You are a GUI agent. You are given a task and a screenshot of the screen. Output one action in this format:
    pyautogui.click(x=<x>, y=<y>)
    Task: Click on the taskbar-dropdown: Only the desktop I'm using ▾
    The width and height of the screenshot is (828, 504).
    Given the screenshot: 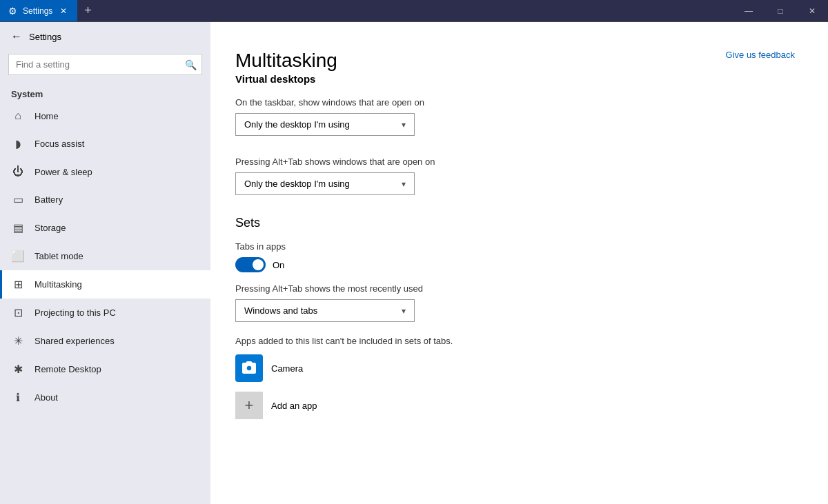 What is the action you would take?
    pyautogui.click(x=325, y=124)
    